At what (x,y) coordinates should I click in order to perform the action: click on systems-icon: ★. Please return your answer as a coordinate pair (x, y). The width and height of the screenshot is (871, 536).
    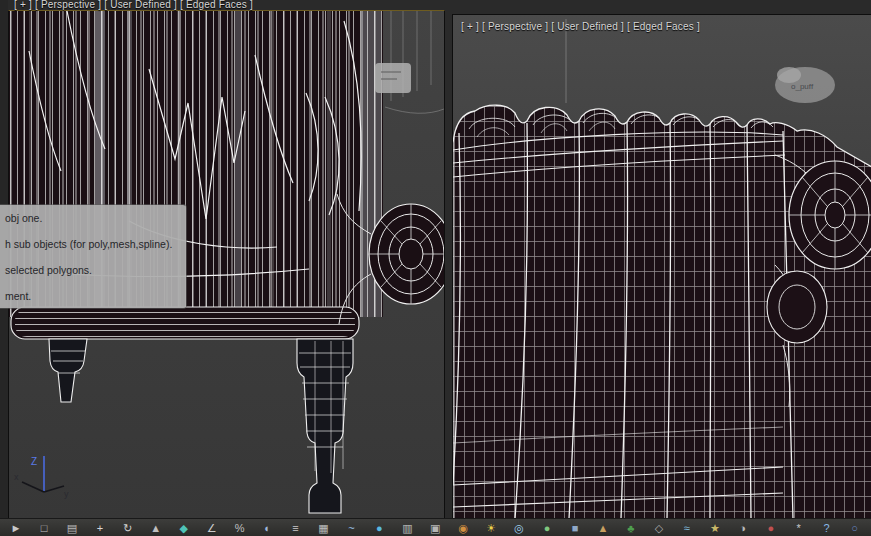
    Looking at the image, I should click on (715, 528).